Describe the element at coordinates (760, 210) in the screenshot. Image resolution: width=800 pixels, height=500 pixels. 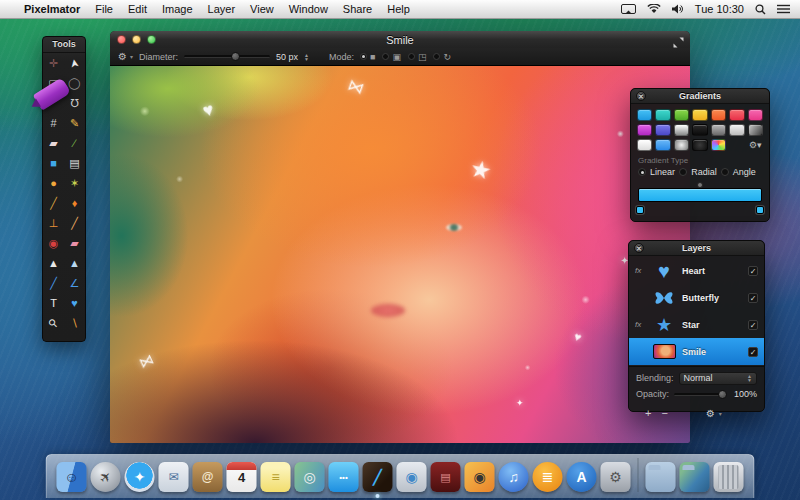
I see `gradient-stop-right` at that location.